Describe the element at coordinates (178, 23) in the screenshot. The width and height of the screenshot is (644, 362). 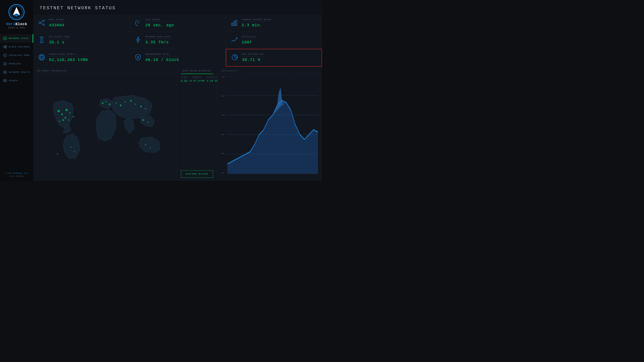
I see `stat-card-last-block: LAST BLOCK 20 sec. ago` at that location.